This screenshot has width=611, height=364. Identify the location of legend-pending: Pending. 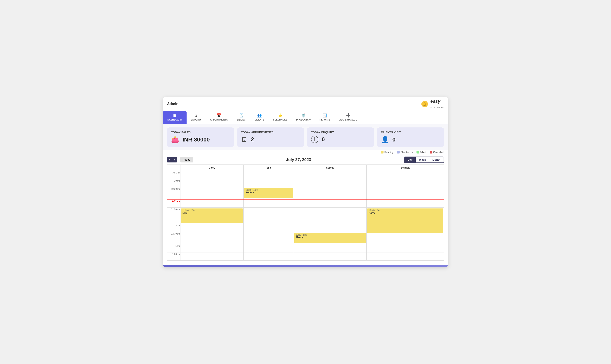
(387, 152).